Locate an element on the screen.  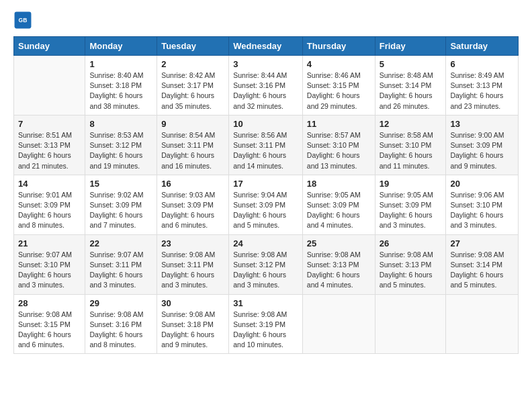
day-cell: 29Sunrise: 9:08 AMSunset: 3:16 PMDayligh… is located at coordinates (121, 324).